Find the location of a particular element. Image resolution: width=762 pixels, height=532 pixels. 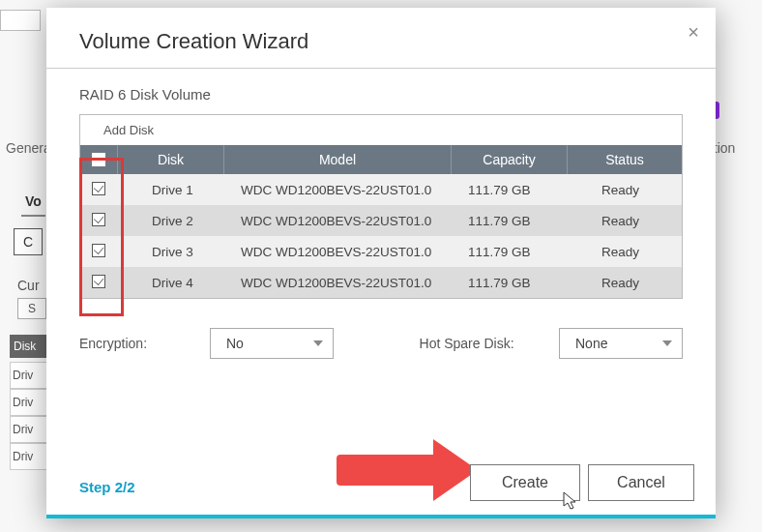

col-header-model: Model is located at coordinates (337, 160).